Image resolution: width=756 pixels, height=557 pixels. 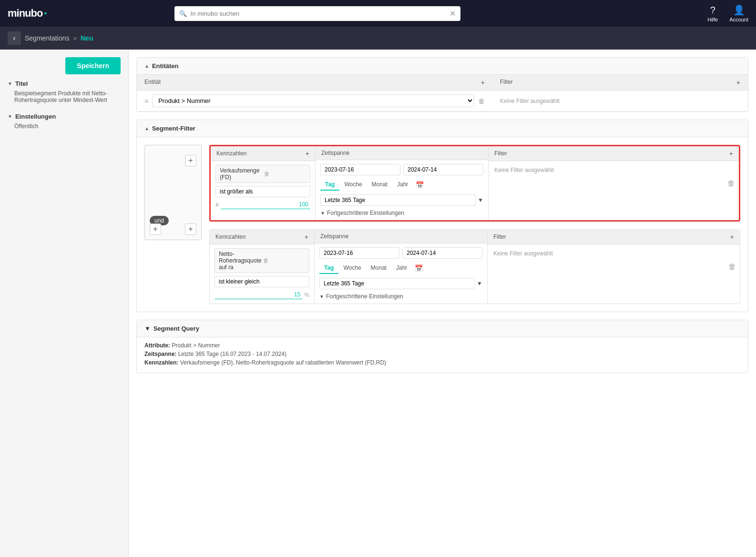 I want to click on sidebar-settings-header: ▼ Einstellungen, so click(x=64, y=116).